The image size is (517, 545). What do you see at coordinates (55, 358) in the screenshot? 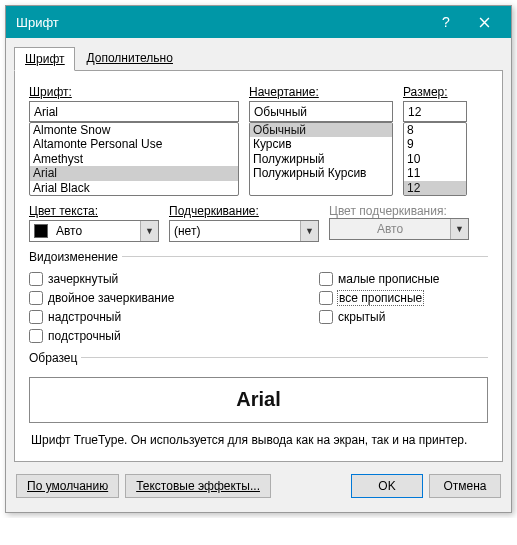
I see `preview-legend: Образец` at bounding box center [55, 358].